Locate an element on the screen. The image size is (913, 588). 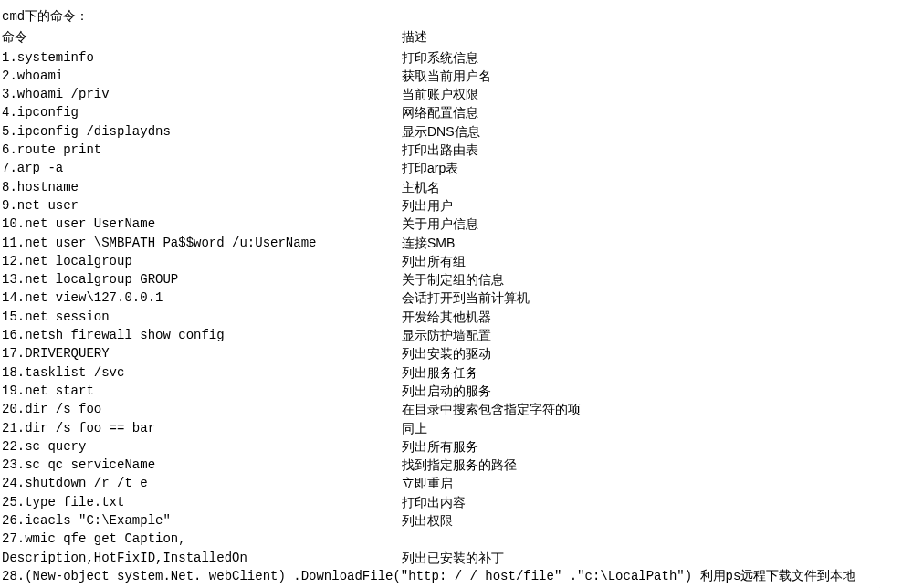
table-row: 1.systeminfo打印系统信息 is located at coordinates (456, 58).